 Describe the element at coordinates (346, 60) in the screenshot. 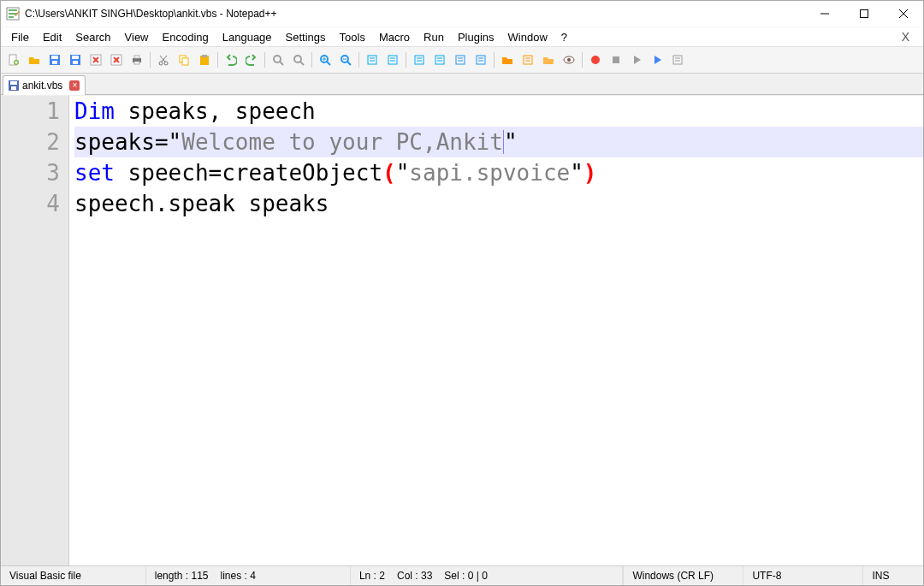

I see `zoom-out-icon` at that location.